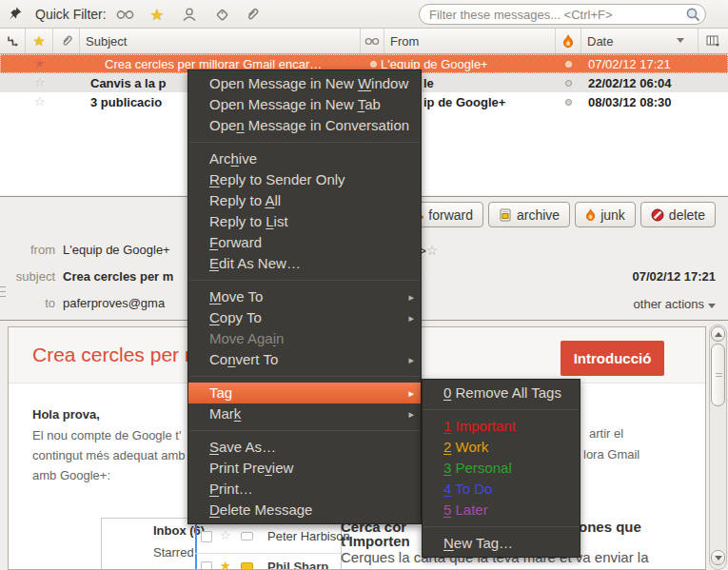 This screenshot has height=570, width=728. What do you see at coordinates (157, 15) in the screenshot?
I see `star-icon: ★` at bounding box center [157, 15].